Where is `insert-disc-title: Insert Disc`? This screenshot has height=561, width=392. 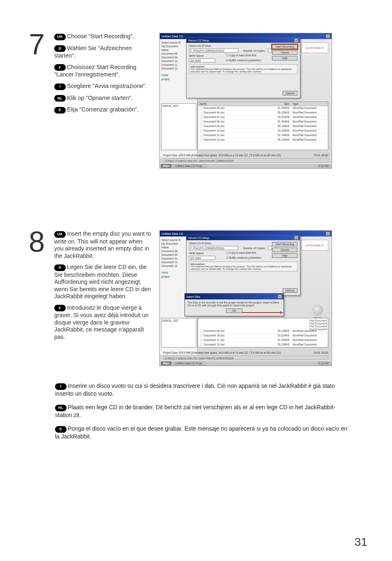
insert-disc-title: Insert Disc is located at coordinates (193, 297).